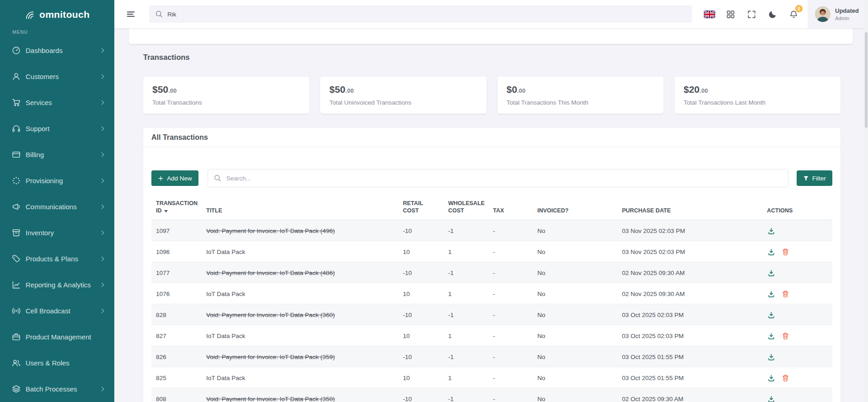  I want to click on cell-purchase-date: 03 Oct 2025 01:55 PM, so click(690, 378).